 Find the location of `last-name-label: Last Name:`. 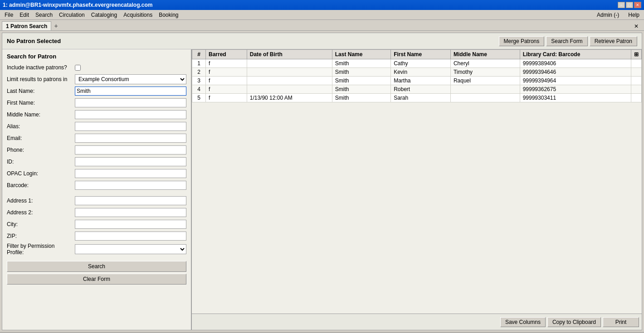

last-name-label: Last Name: is located at coordinates (41, 91).